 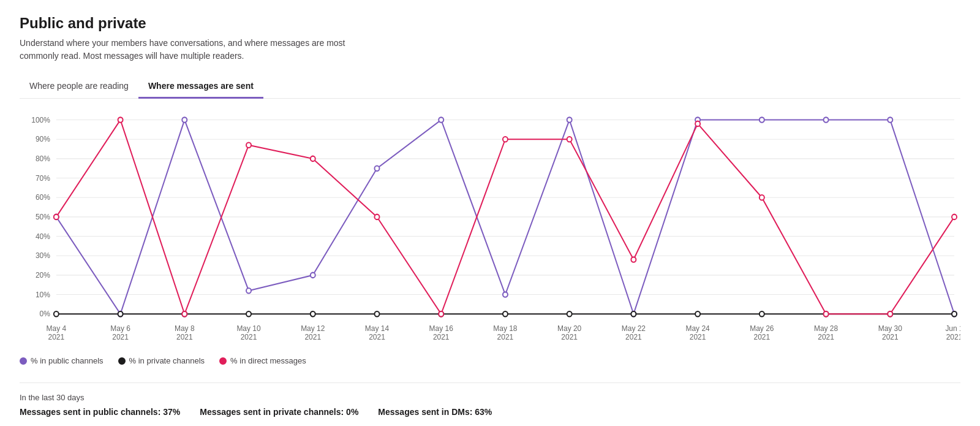 What do you see at coordinates (762, 328) in the screenshot?
I see `svg-text: May 26` at bounding box center [762, 328].